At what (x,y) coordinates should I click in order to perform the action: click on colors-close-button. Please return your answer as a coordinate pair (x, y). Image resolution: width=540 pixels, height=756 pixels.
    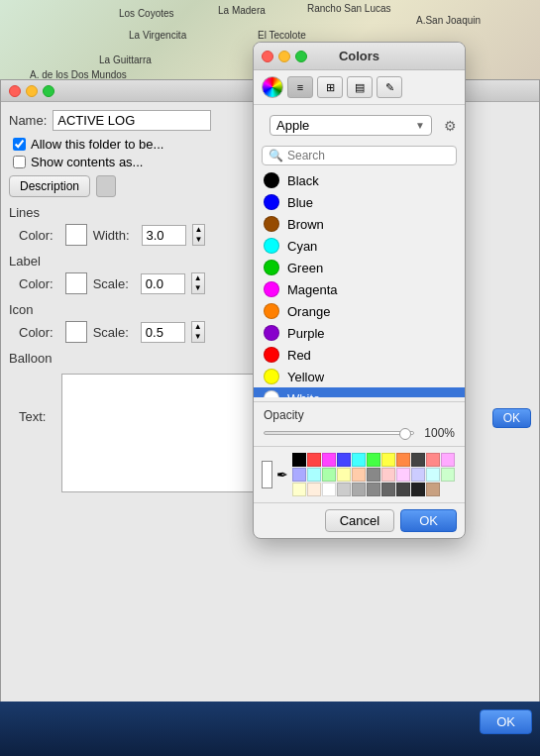
    Looking at the image, I should click on (268, 56).